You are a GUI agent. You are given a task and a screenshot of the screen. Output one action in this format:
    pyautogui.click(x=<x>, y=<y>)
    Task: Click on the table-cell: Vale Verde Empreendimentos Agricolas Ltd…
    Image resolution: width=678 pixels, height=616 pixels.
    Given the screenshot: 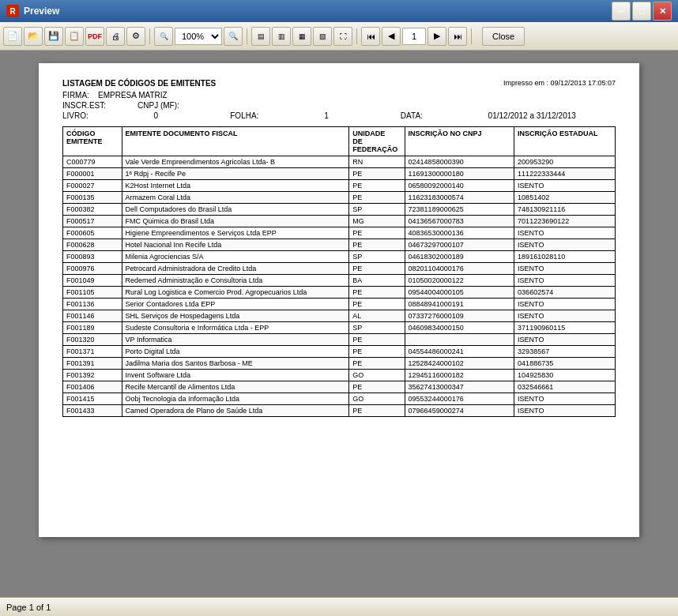 What is the action you would take?
    pyautogui.click(x=235, y=163)
    